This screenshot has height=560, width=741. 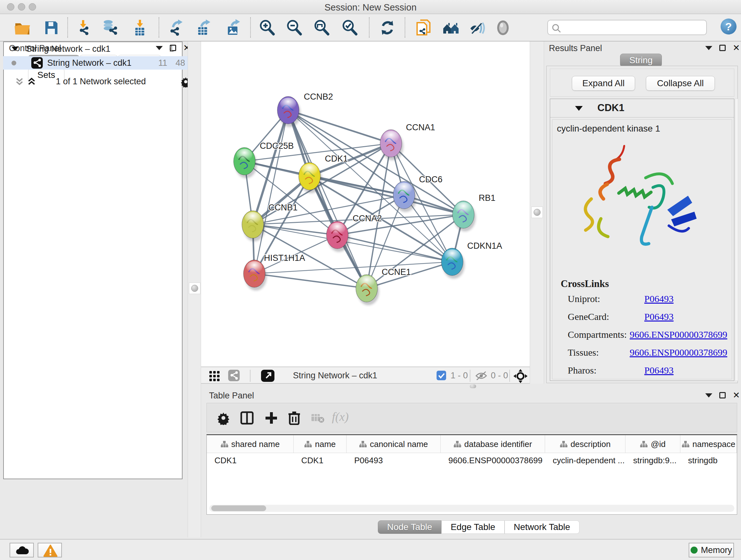 I want to click on tab-string: String, so click(x=641, y=60).